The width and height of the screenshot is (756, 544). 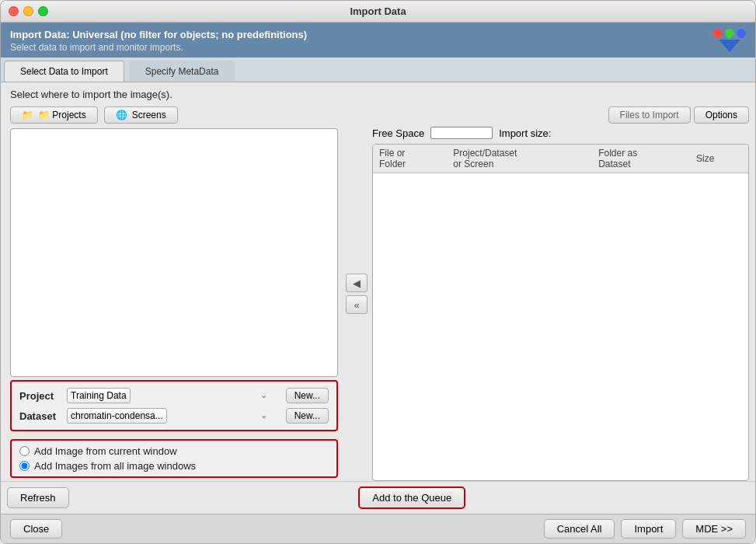 I want to click on middle-arrows: ◀ «, so click(x=357, y=294).